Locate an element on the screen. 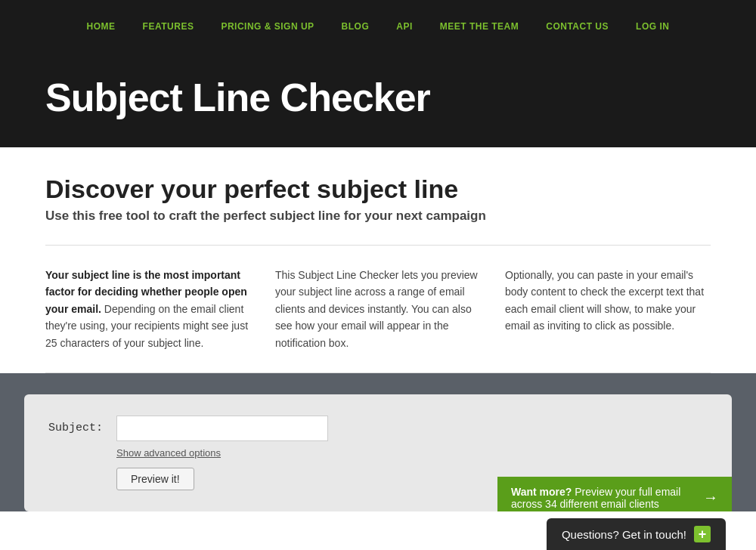  col-3: Optionally, you can paste in your email'… is located at coordinates (608, 309).